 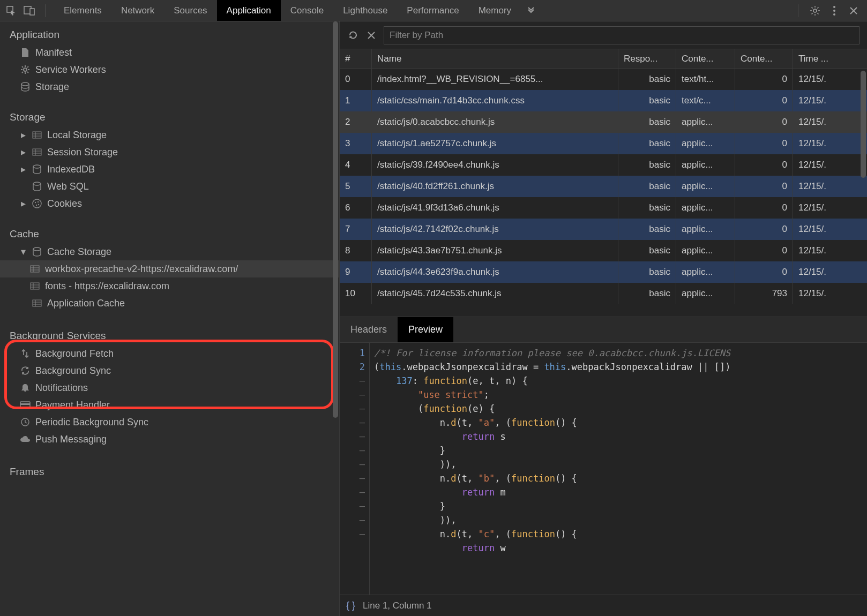 What do you see at coordinates (190, 11) in the screenshot?
I see `tab-sources: Sources` at bounding box center [190, 11].